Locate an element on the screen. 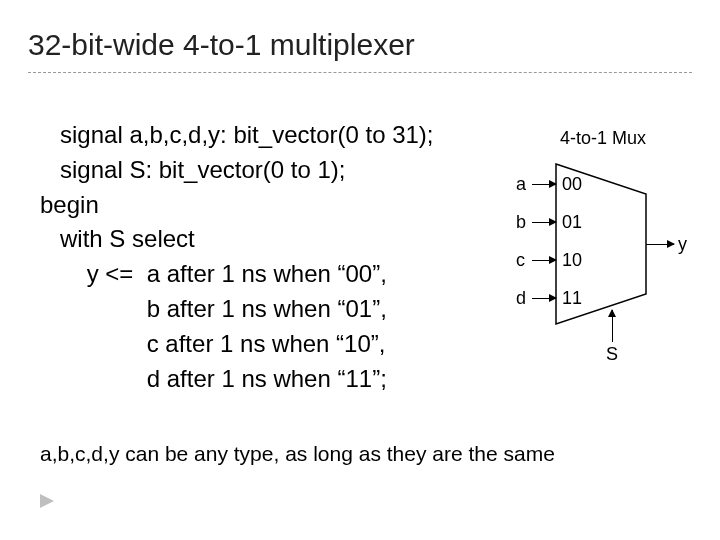  mux-input-c: c is located at coordinates (520, 260).